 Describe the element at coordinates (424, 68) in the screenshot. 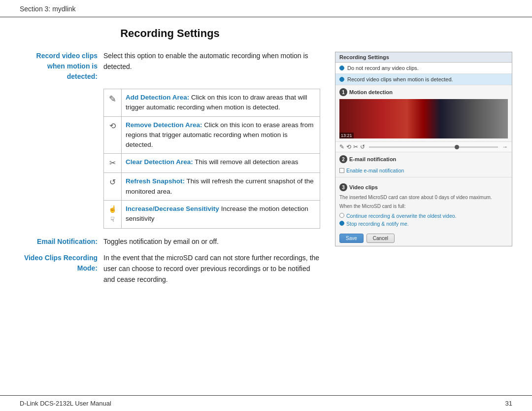

I see `ss-radio-row-1: Do not record any video clips.` at that location.